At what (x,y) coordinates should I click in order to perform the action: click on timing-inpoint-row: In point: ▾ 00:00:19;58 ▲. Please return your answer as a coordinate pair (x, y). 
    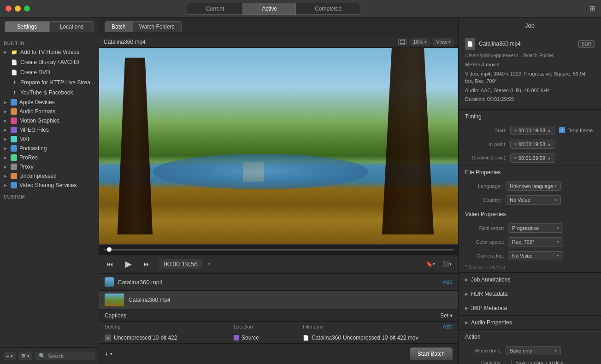
    Looking at the image, I should click on (530, 144).